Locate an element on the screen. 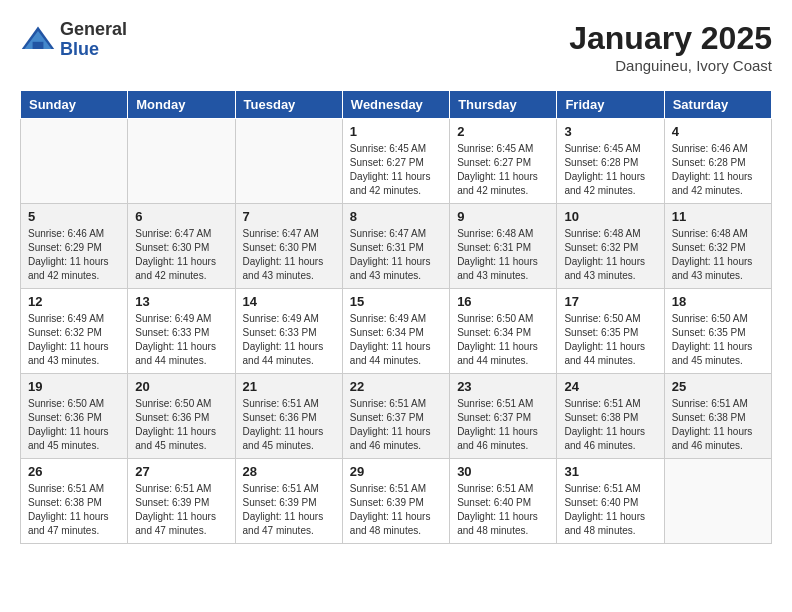 Image resolution: width=792 pixels, height=612 pixels. day-number: 2 is located at coordinates (503, 132).